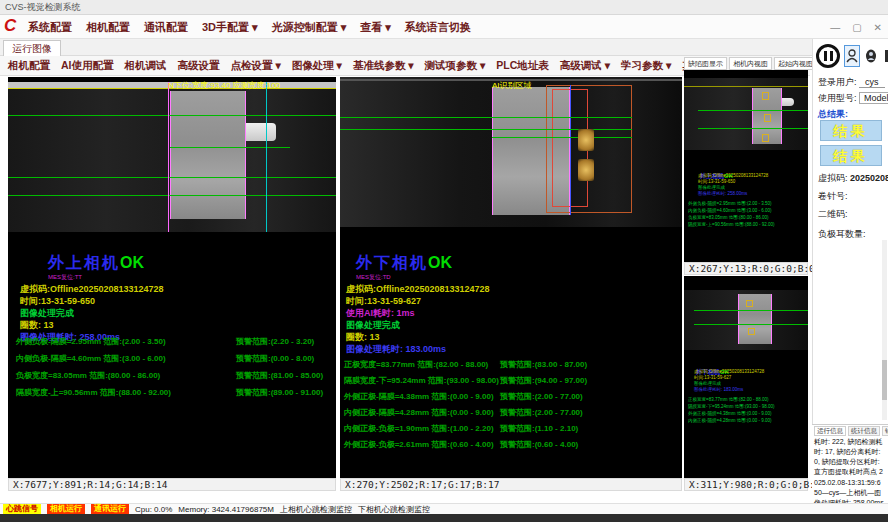 This screenshot has width=888, height=522. Describe the element at coordinates (872, 82) in the screenshot. I see `login-user-value: cys` at that location.